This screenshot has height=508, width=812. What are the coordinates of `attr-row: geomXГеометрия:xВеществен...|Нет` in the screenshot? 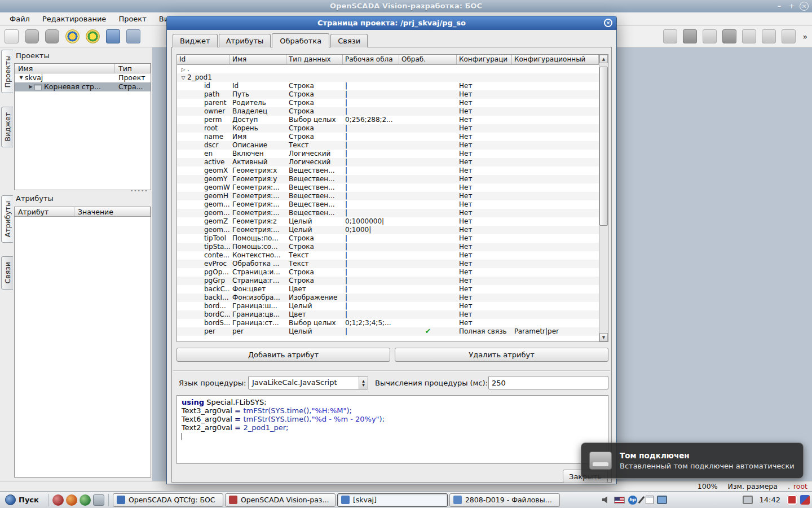 It's located at (388, 170).